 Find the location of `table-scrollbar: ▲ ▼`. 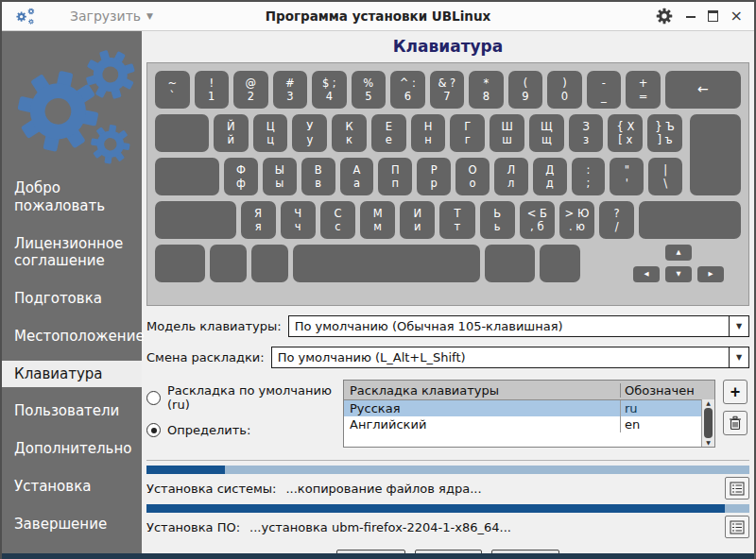

table-scrollbar: ▲ ▼ is located at coordinates (708, 423).